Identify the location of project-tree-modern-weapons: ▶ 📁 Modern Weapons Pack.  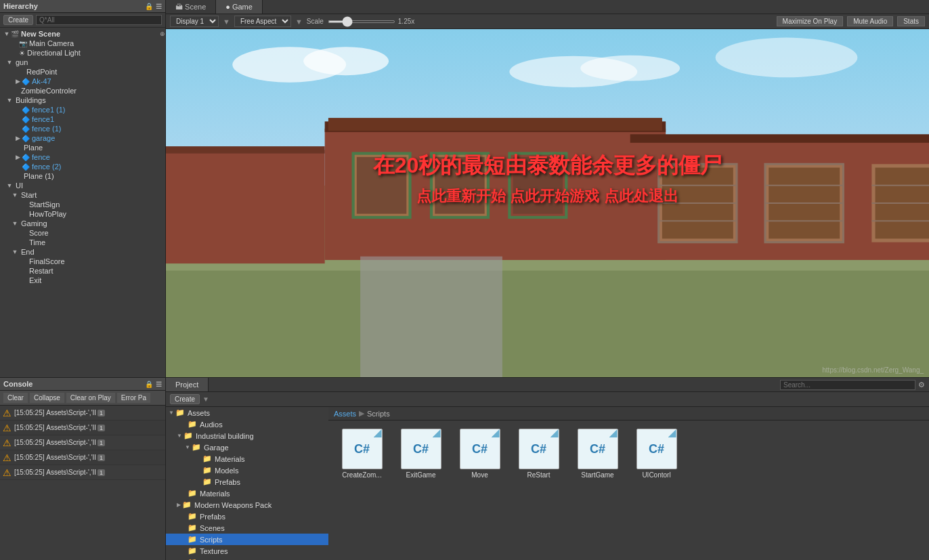
(247, 505).